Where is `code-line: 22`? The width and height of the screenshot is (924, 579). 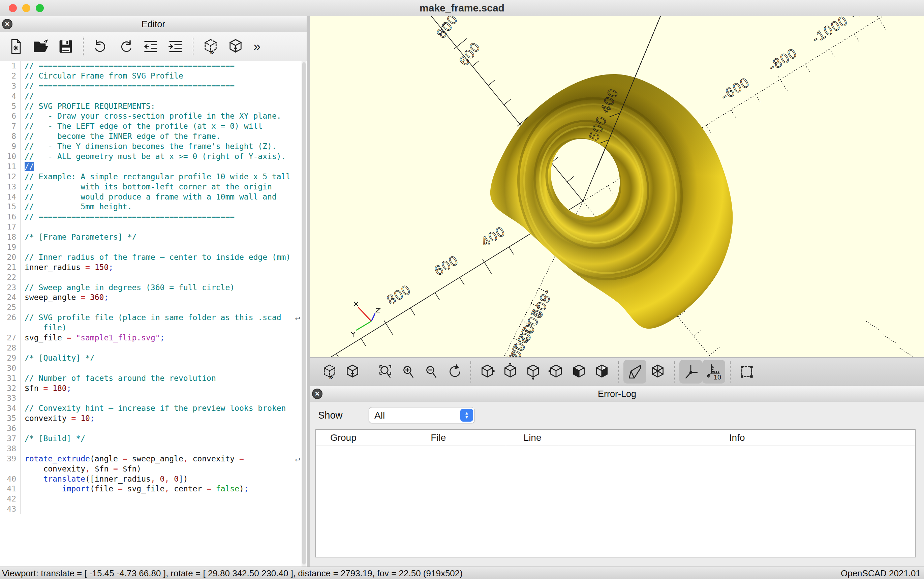
code-line: 22 is located at coordinates (153, 278).